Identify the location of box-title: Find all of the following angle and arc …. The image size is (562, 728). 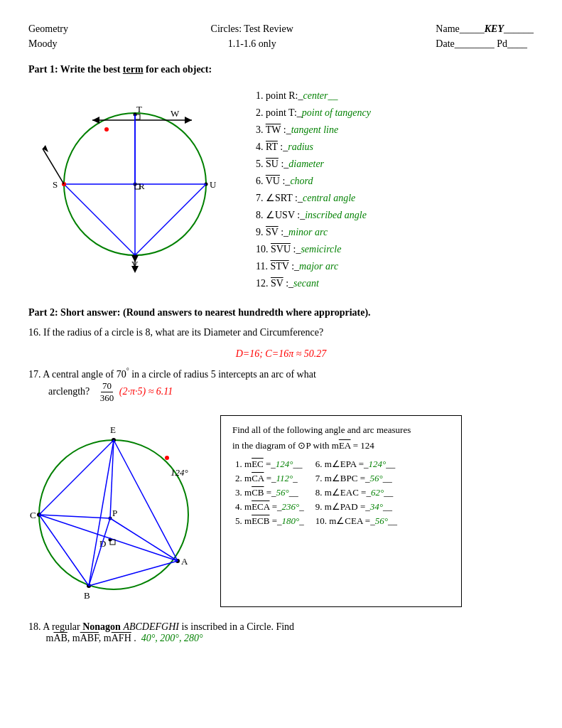
(341, 430).